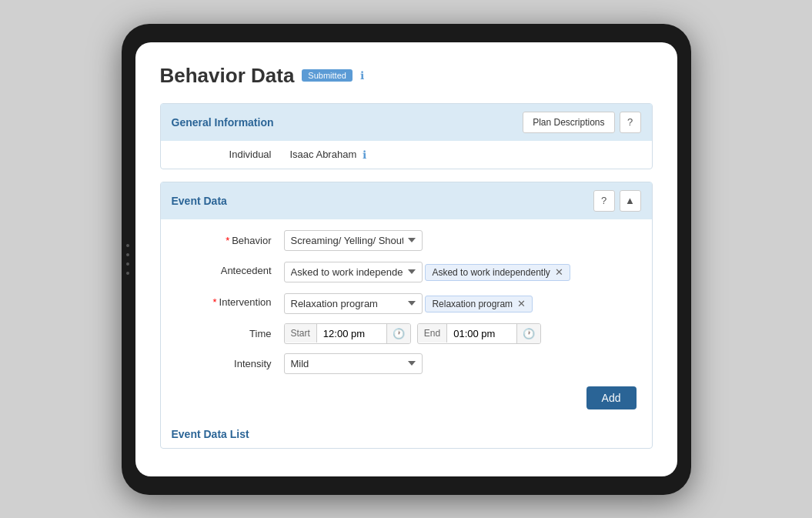 This screenshot has height=518, width=812. I want to click on individual-info-icon: ℹ, so click(365, 155).